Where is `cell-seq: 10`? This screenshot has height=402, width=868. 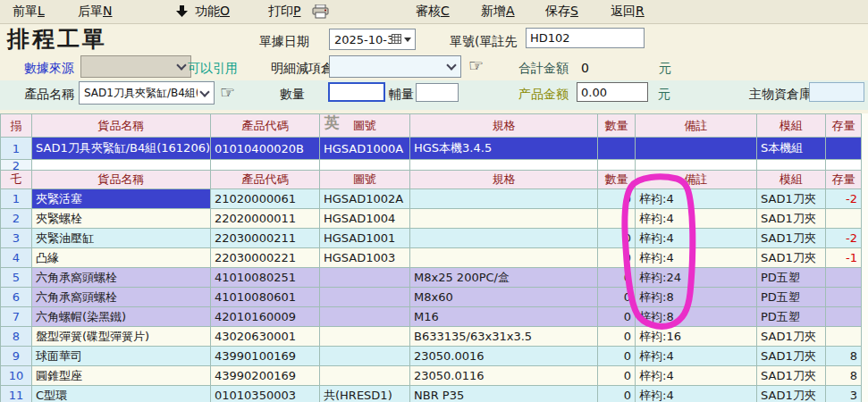
cell-seq: 10 is located at coordinates (16, 376).